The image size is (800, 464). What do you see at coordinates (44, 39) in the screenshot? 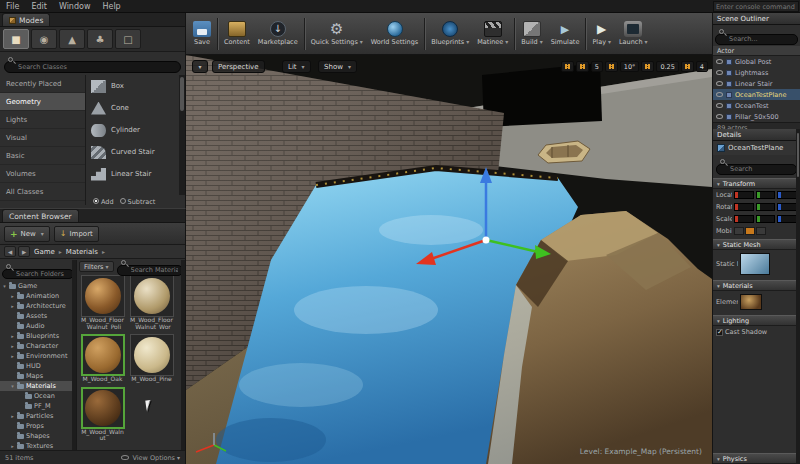
I see `paint-mode-button: ◉` at bounding box center [44, 39].